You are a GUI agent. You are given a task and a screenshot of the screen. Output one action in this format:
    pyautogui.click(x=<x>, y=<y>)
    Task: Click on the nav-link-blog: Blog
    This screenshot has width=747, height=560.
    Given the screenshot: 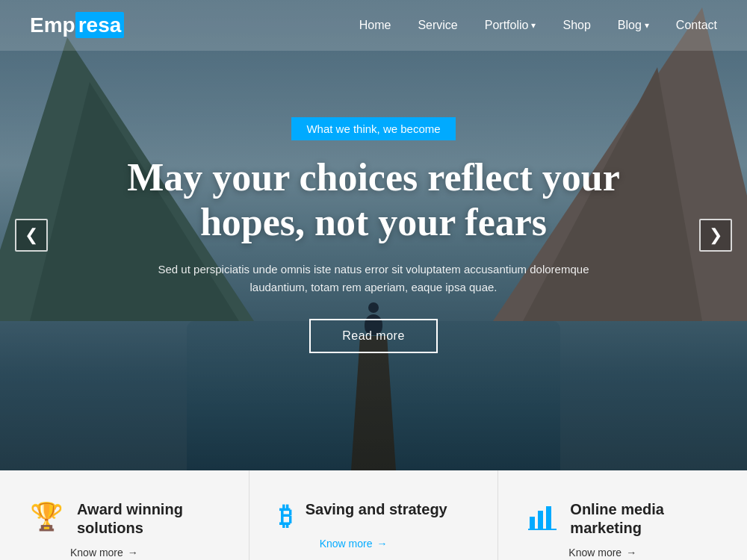 What is the action you would take?
    pyautogui.click(x=633, y=25)
    